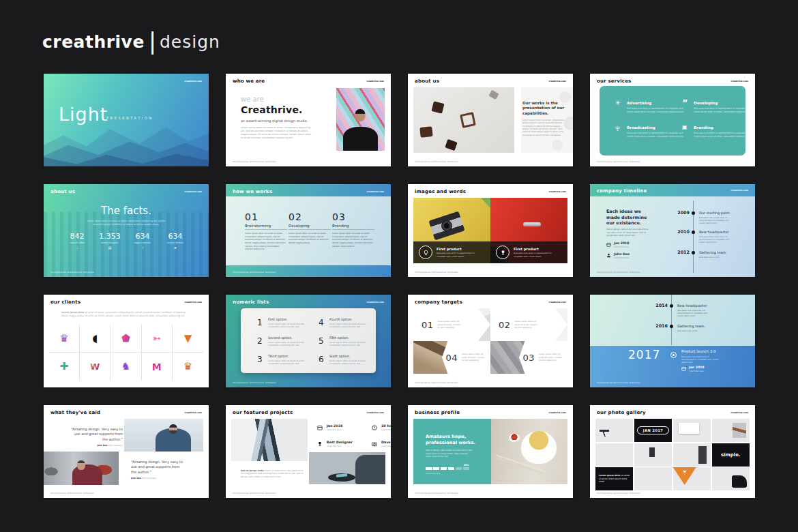 This screenshot has height=532, width=798. What do you see at coordinates (126, 314) in the screenshot?
I see `clients-body: Lorem ipsum dolor sit amet sit amet, con…` at bounding box center [126, 314].